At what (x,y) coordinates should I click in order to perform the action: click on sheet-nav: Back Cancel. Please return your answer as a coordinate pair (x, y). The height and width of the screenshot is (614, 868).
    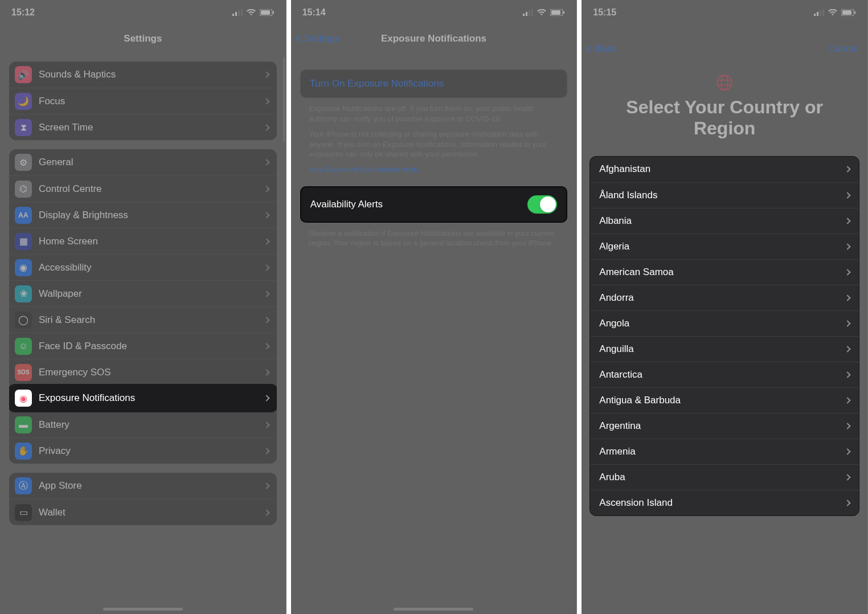
    Looking at the image, I should click on (724, 49).